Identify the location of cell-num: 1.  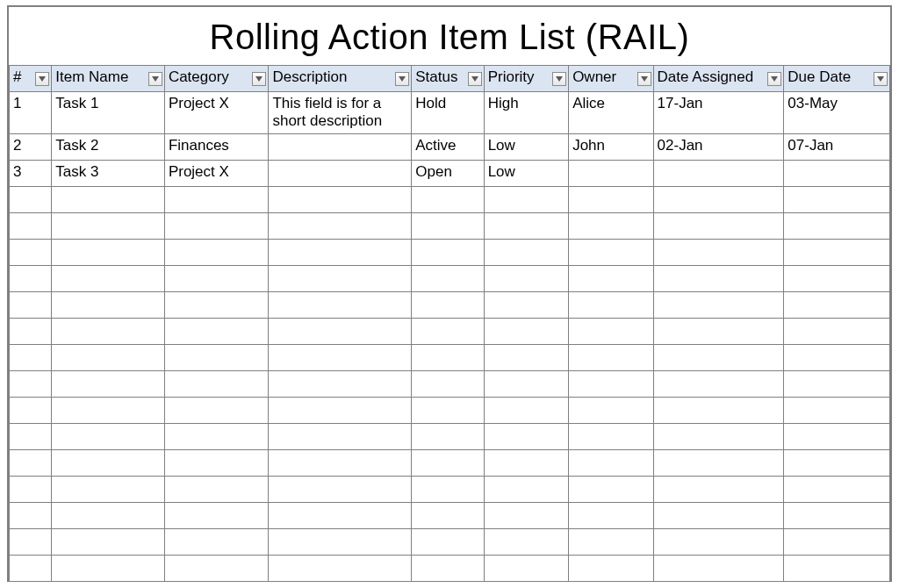
(31, 113).